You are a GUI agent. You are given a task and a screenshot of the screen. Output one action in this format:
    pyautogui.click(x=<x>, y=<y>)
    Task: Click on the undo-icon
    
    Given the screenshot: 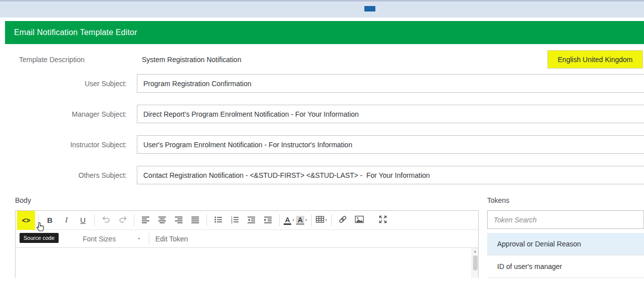 What is the action you would take?
    pyautogui.click(x=106, y=220)
    